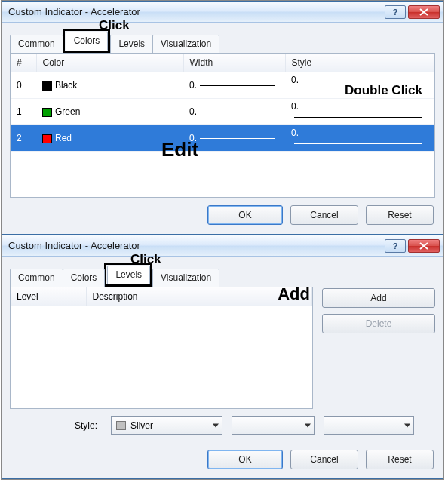 Image resolution: width=445 pixels, height=504 pixels. What do you see at coordinates (47, 86) in the screenshot?
I see `color-swatch-black` at bounding box center [47, 86].